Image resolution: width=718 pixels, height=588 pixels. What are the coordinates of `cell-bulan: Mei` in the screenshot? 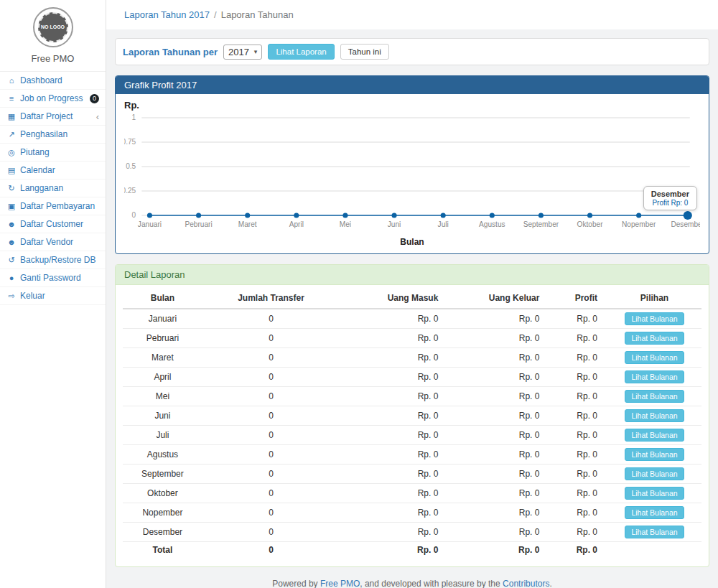 It's located at (162, 396).